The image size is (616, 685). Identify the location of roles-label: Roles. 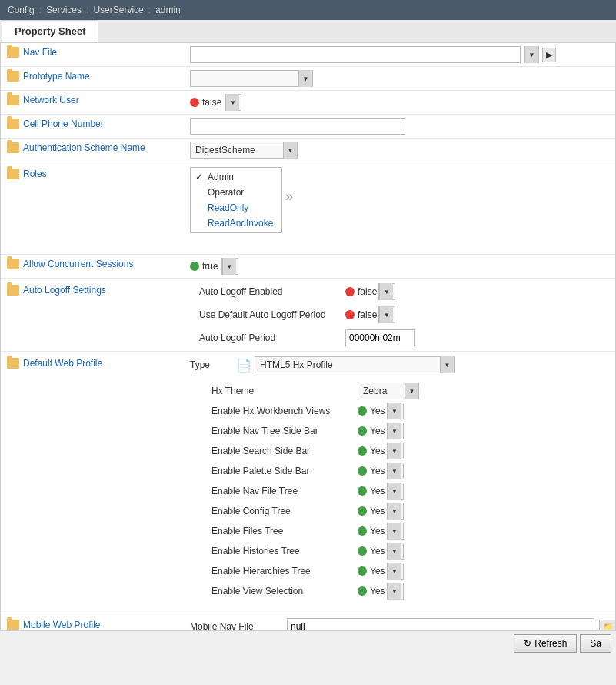
(93, 172).